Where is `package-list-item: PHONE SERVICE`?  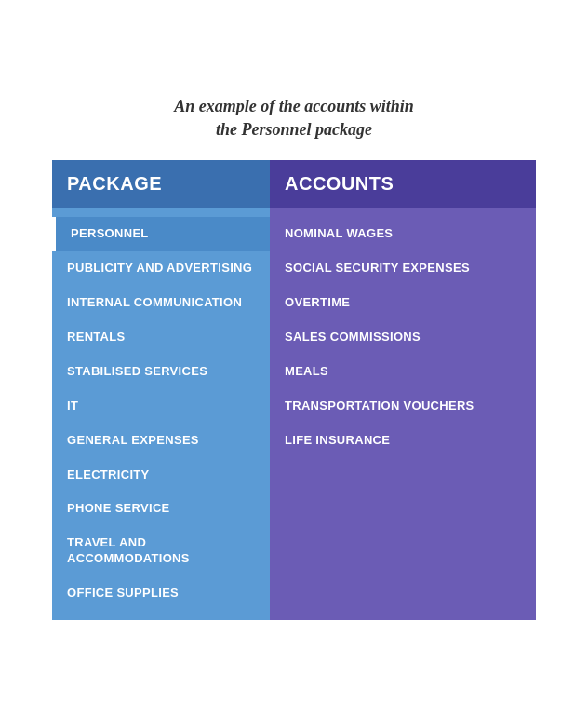 package-list-item: PHONE SERVICE is located at coordinates (161, 508).